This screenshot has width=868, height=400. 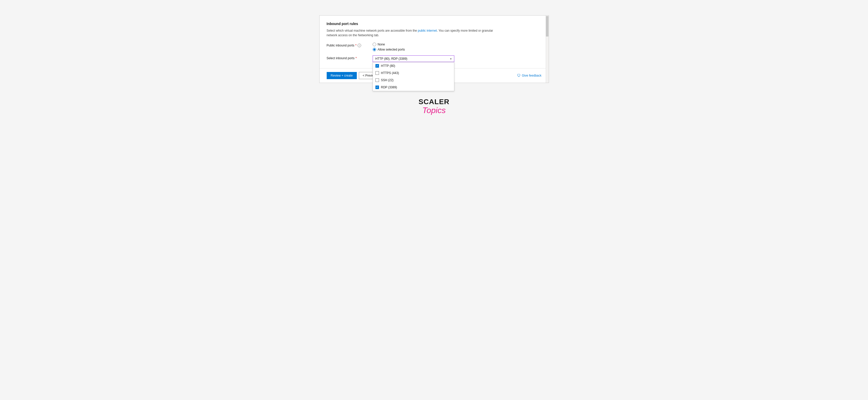 What do you see at coordinates (547, 49) in the screenshot?
I see `scrollbar` at bounding box center [547, 49].